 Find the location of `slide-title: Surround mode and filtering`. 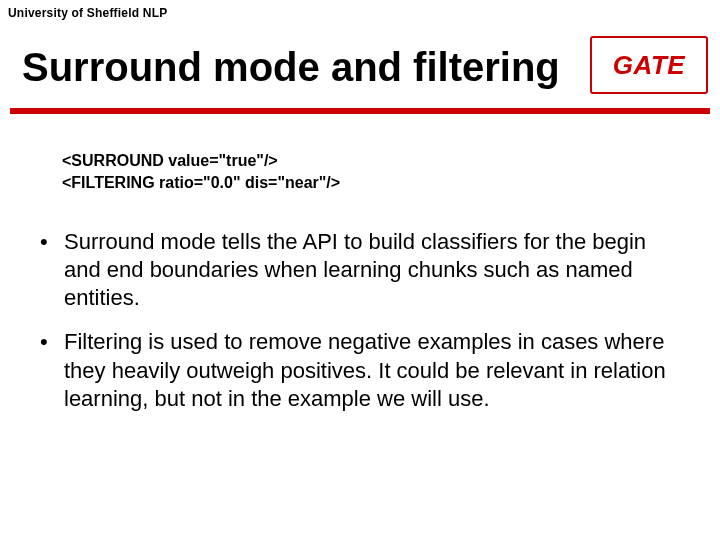

slide-title: Surround mode and filtering is located at coordinates (291, 67).